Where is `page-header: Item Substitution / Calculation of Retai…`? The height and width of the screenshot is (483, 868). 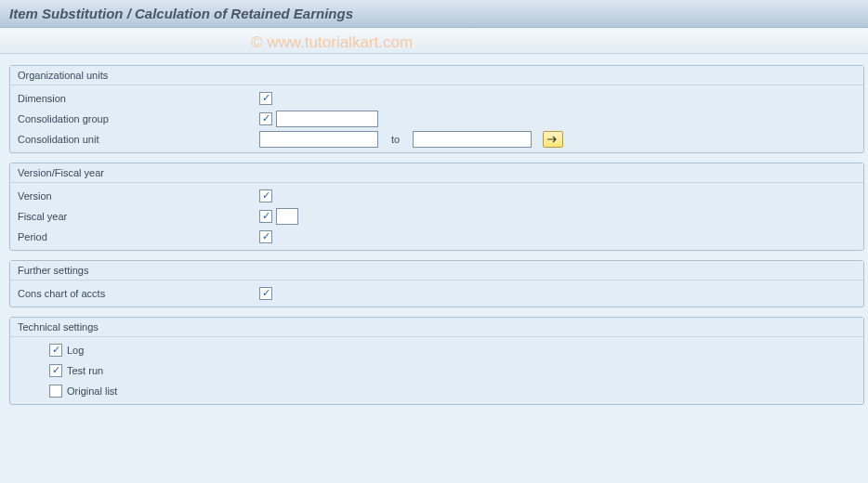
page-header: Item Substitution / Calculation of Retai… is located at coordinates (434, 14).